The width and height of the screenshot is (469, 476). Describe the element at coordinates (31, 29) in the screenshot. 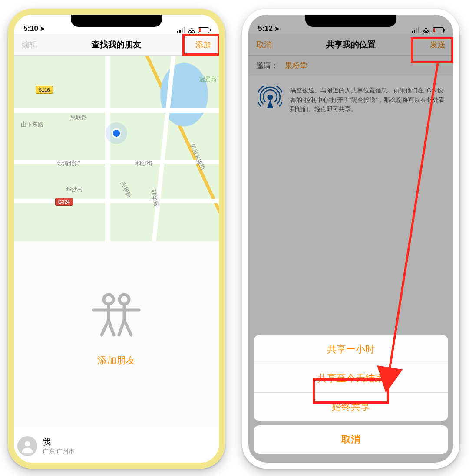

I see `status-time: 5:10` at that location.